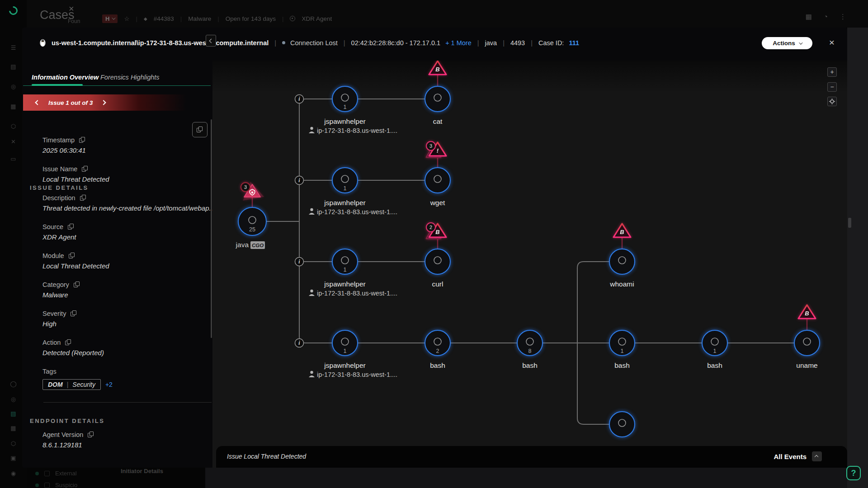 The image size is (868, 488). Describe the element at coordinates (832, 42) in the screenshot. I see `close-modal-icon: ×` at that location.